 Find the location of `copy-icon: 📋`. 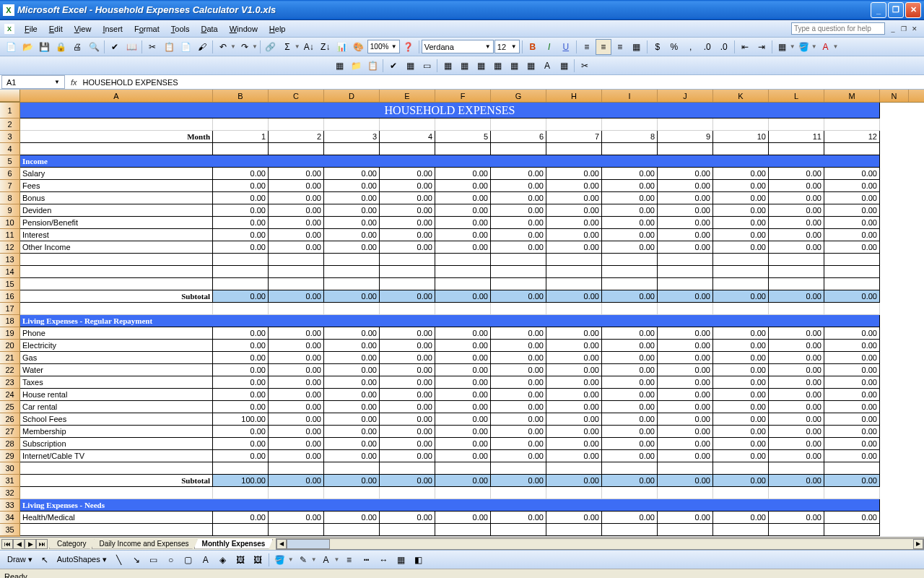

copy-icon: 📋 is located at coordinates (169, 47).